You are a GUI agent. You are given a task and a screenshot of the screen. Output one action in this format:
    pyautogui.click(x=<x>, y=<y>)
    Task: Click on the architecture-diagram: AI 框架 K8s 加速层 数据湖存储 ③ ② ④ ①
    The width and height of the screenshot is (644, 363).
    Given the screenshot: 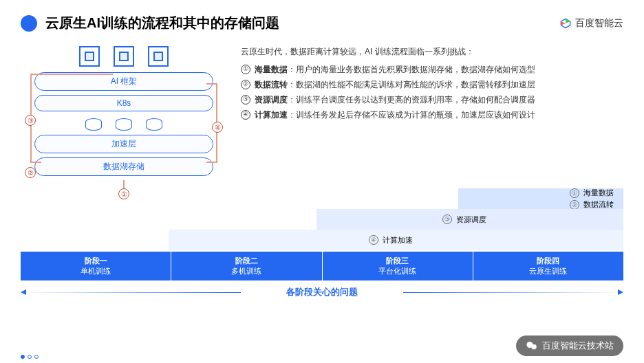 What is the action you would take?
    pyautogui.click(x=124, y=113)
    